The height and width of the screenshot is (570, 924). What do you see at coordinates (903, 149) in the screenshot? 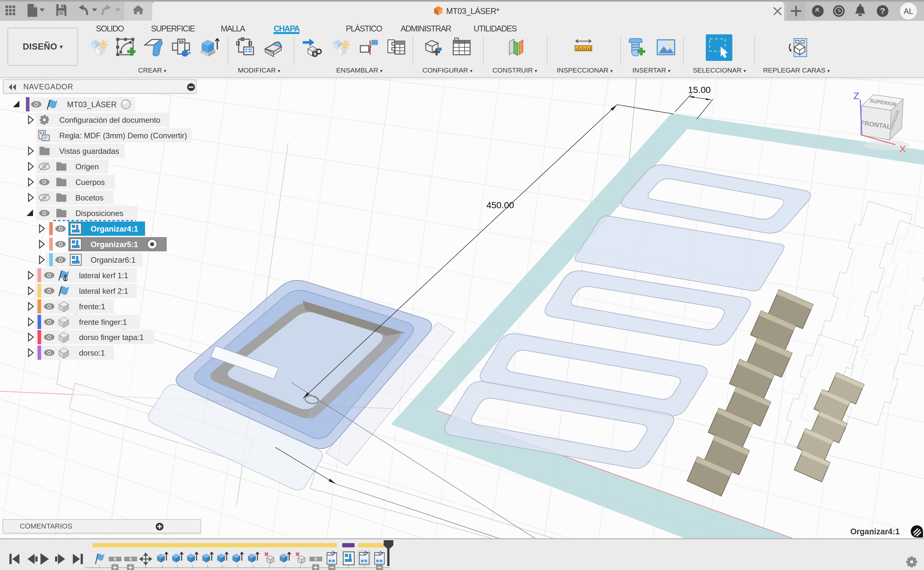
I see `svg-text: X` at bounding box center [903, 149].